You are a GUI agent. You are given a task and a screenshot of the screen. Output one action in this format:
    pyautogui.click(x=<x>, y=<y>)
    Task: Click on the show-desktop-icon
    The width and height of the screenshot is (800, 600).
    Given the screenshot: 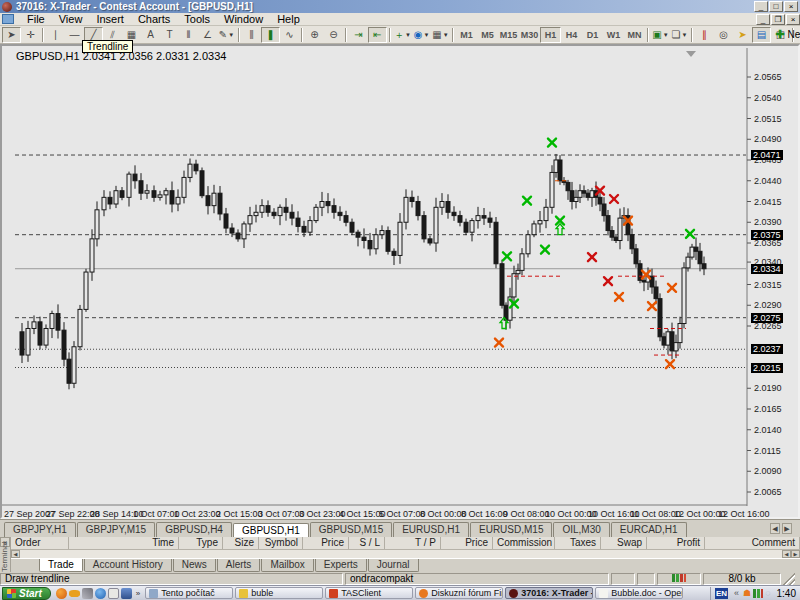 What is the action you would take?
    pyautogui.click(x=126, y=594)
    